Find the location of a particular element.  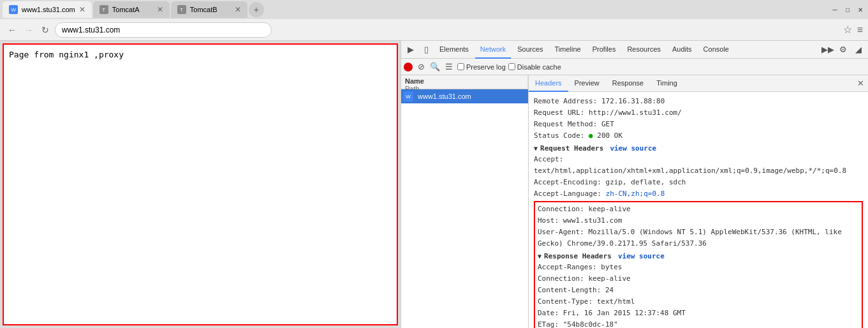

tab-audits: Audits is located at coordinates (682, 50).